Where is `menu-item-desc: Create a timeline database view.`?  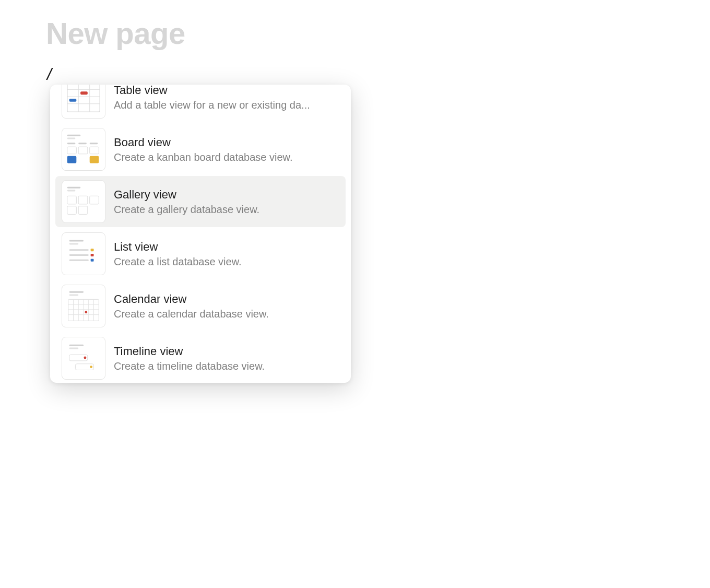
menu-item-desc: Create a timeline database view. is located at coordinates (227, 367).